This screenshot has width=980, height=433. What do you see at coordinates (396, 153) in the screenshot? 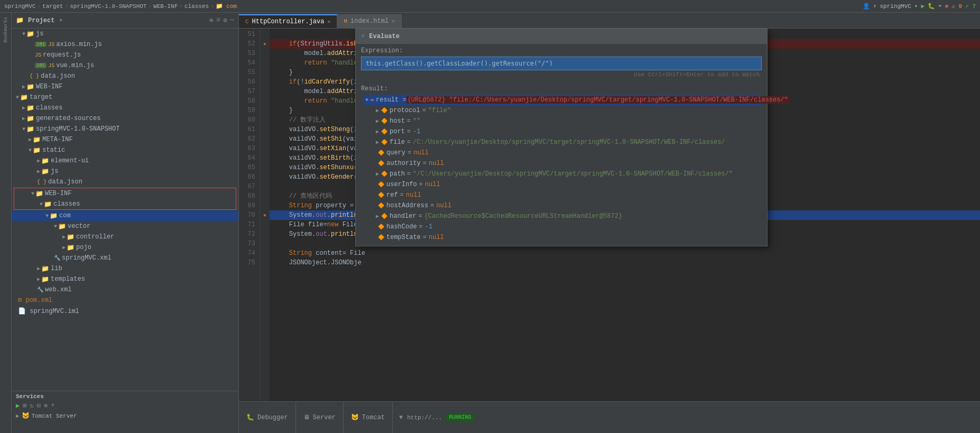
I see `result-key: query` at bounding box center [396, 153].